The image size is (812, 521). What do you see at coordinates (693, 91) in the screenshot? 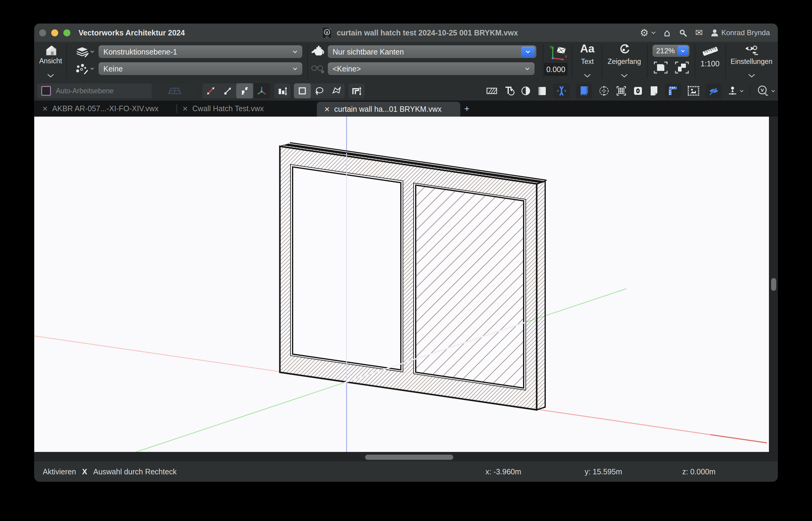
I see `stamp-icon` at bounding box center [693, 91].